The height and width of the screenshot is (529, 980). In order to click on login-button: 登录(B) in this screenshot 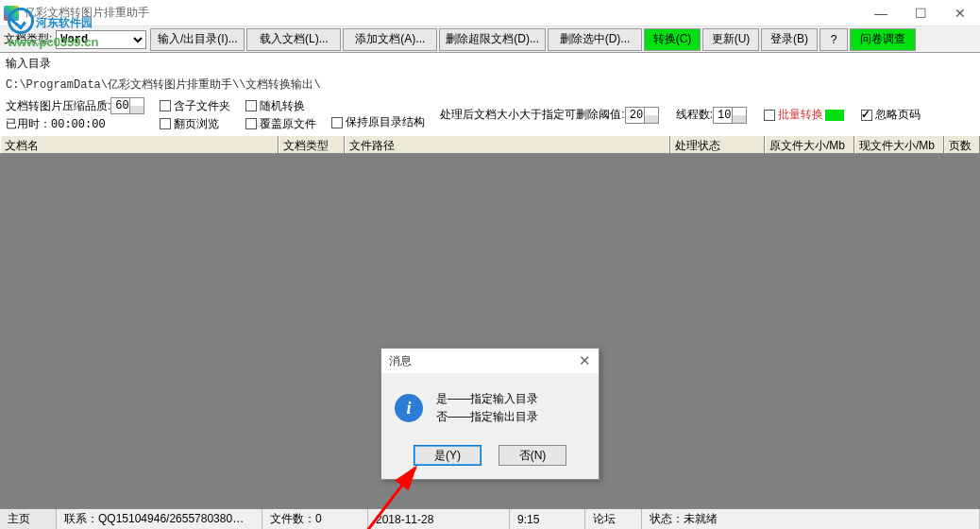, I will do `click(789, 40)`.